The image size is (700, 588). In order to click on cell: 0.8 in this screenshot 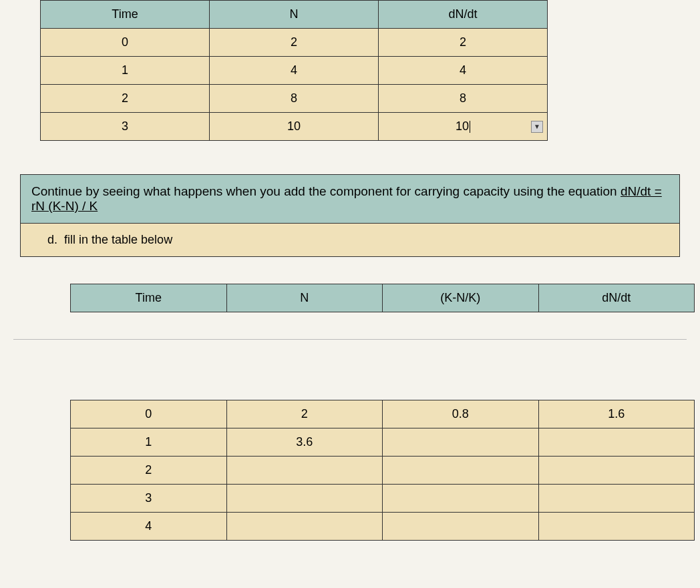, I will do `click(461, 414)`.